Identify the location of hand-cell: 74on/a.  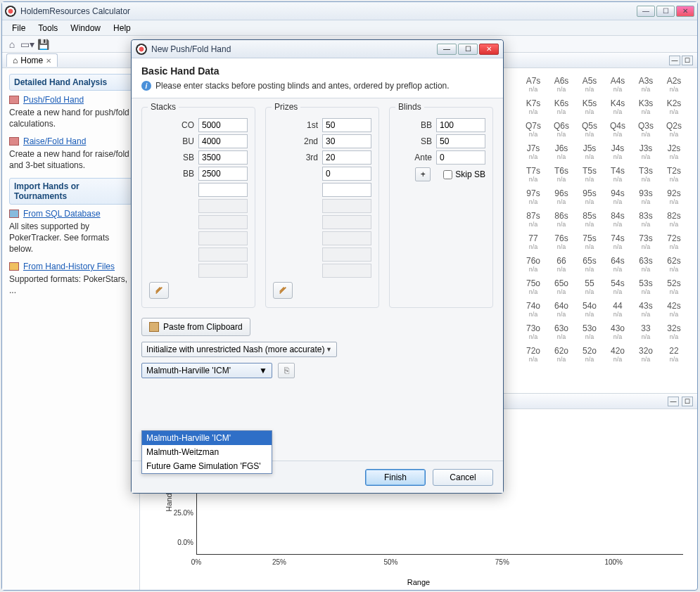
(533, 309).